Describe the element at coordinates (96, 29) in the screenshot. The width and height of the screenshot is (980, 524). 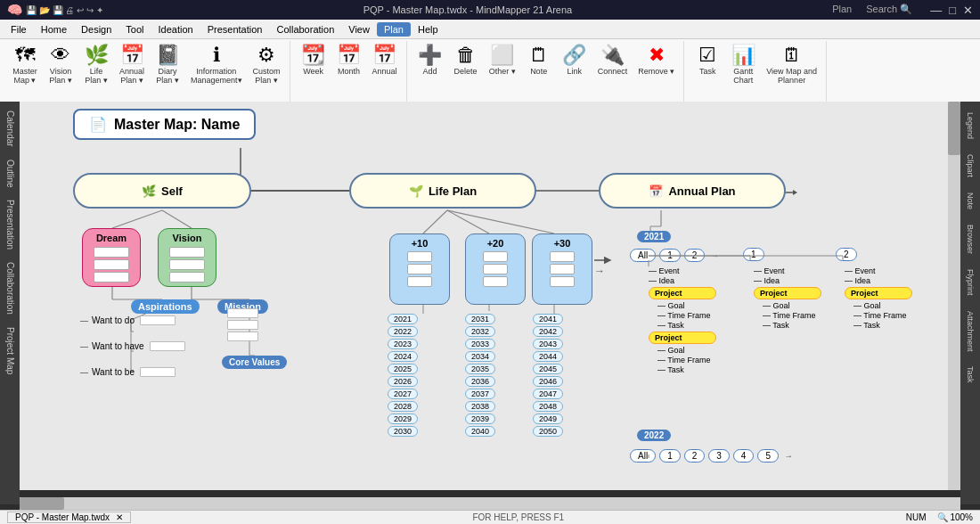
I see `menu-design: Design` at that location.